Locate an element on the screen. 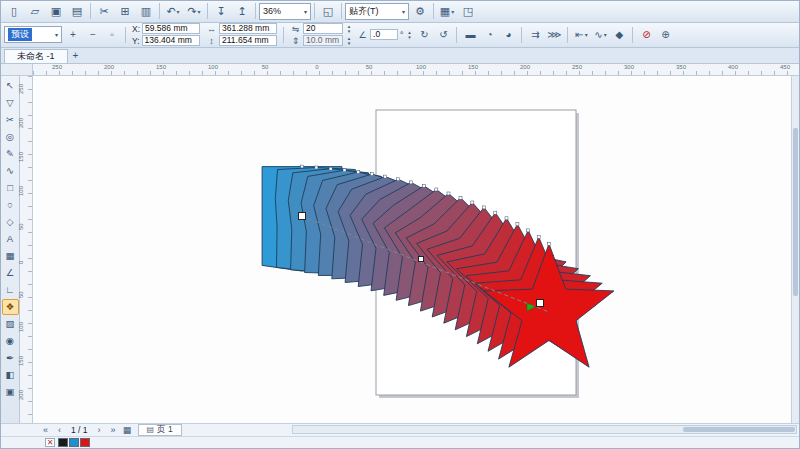 The width and height of the screenshot is (800, 449). swatch-black is located at coordinates (63, 442).